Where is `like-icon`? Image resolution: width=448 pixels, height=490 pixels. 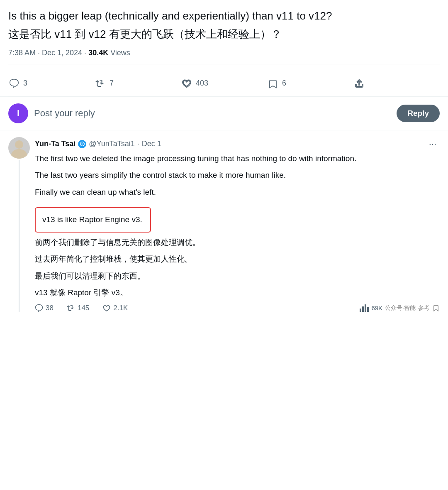 like-icon is located at coordinates (187, 83).